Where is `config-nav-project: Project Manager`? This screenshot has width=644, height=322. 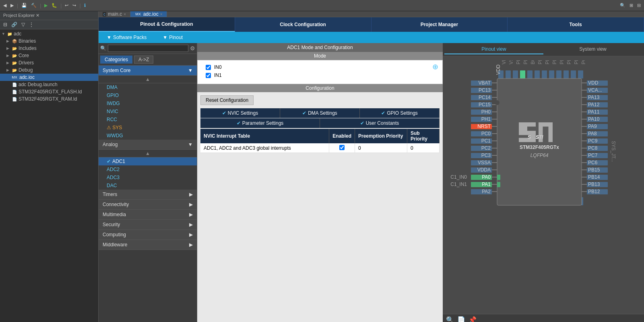 config-nav-project: Project Manager is located at coordinates (440, 25).